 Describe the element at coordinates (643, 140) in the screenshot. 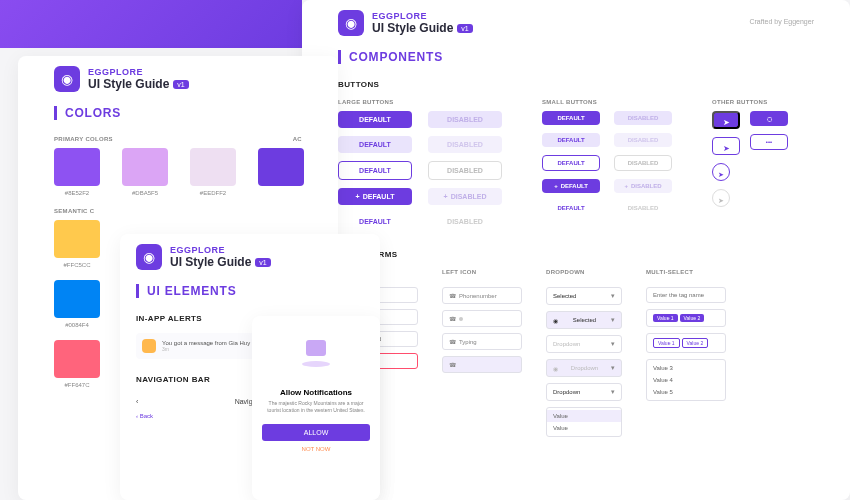

I see `btn-sm-disabled-secondary: DISABLED` at that location.